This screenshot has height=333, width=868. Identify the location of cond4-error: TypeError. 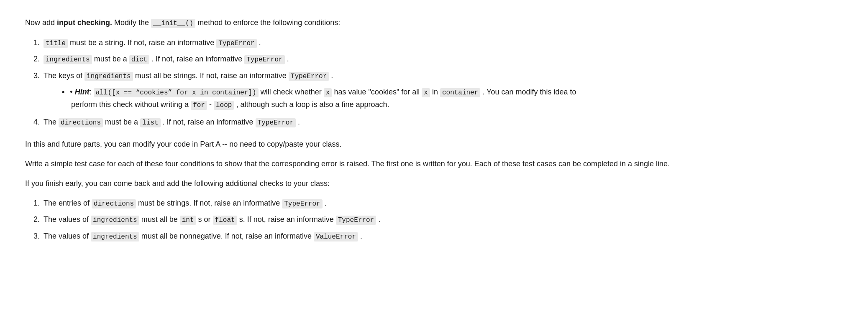
(276, 123).